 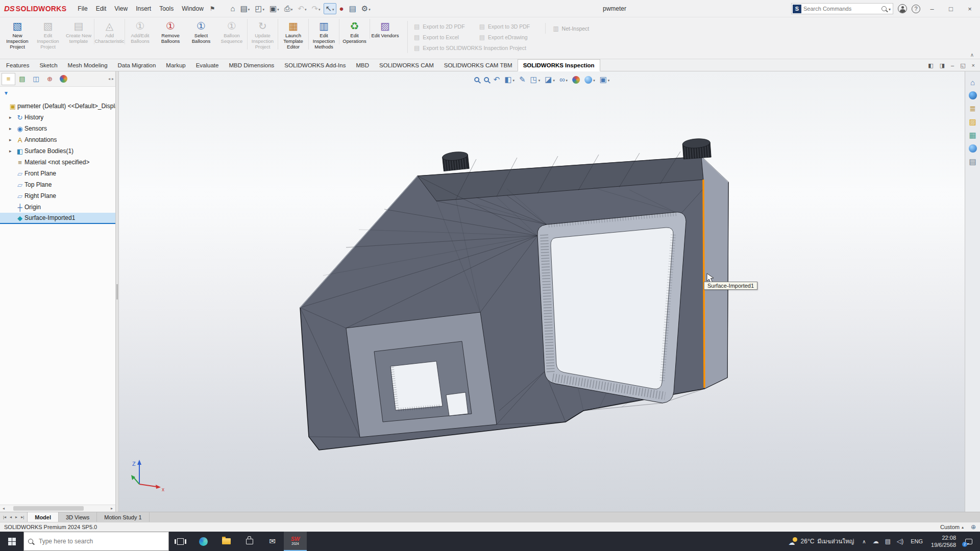 What do you see at coordinates (972, 55) in the screenshot?
I see `ribbon-collapse-icon: ∧` at bounding box center [972, 55].